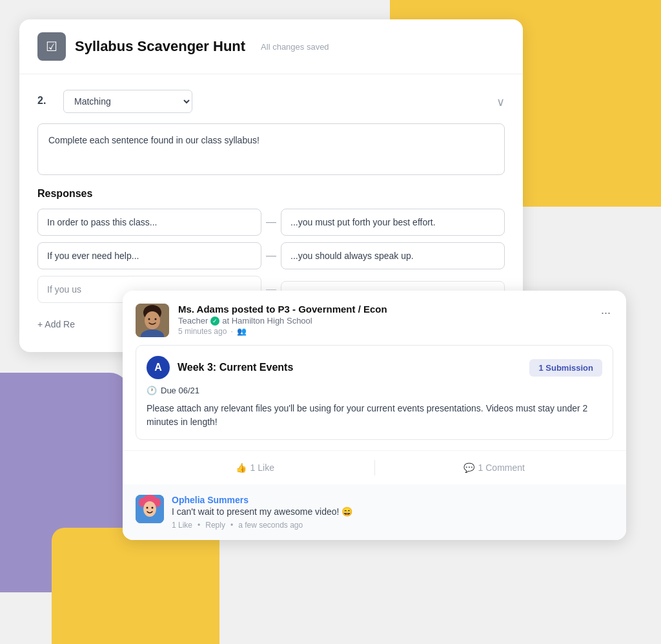  I want to click on quiz-icon: ☑, so click(52, 47).